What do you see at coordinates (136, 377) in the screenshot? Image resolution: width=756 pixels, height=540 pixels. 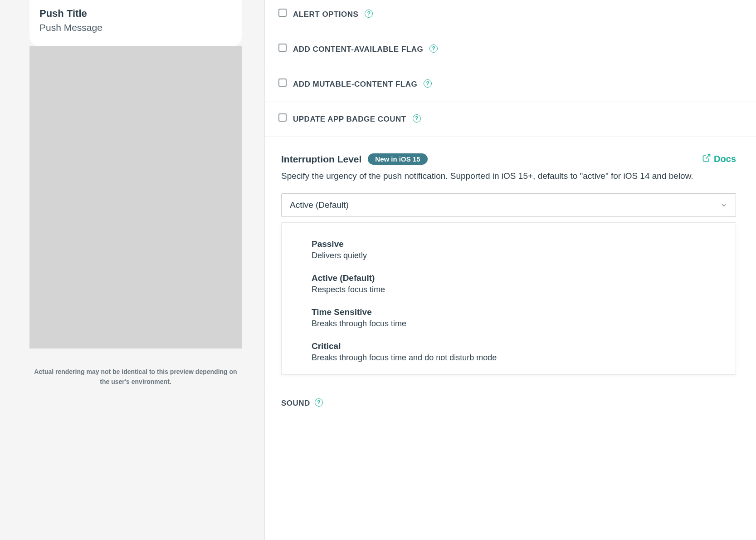 I see `preview-disclaimer: Actual rendering may not be identical to…` at bounding box center [136, 377].